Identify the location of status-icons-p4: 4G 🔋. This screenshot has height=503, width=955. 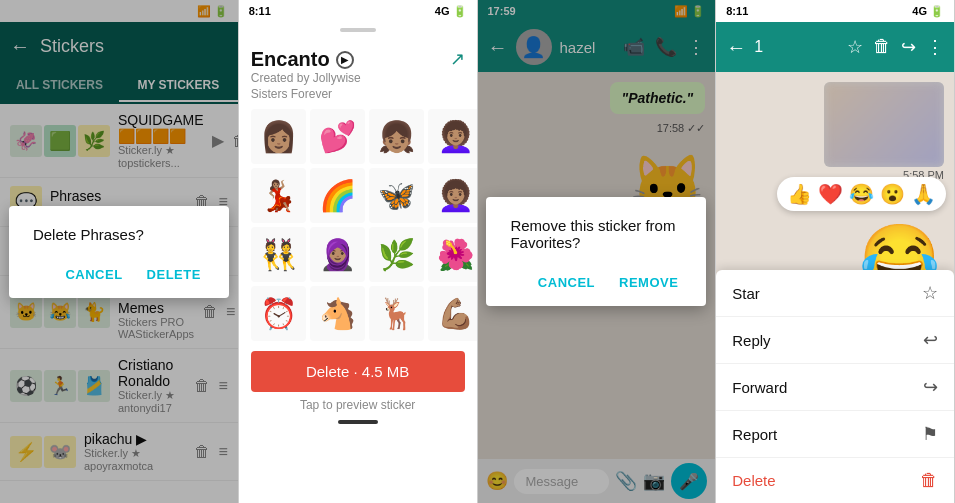
(928, 12).